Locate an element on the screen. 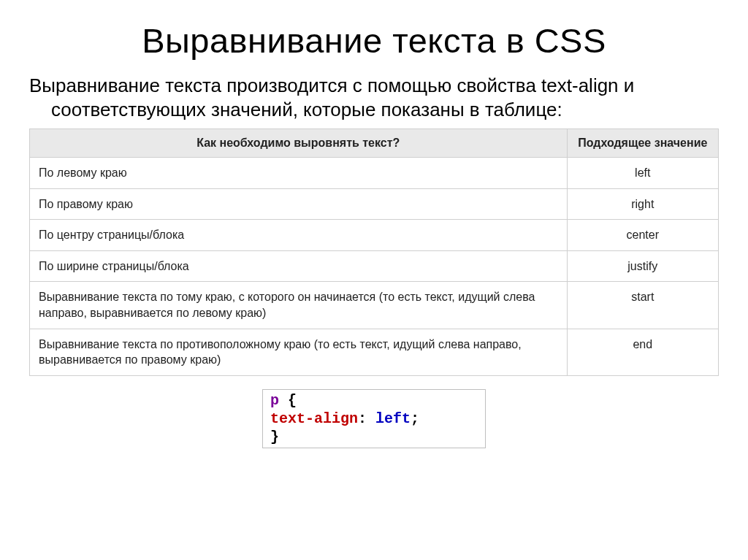 The height and width of the screenshot is (560, 748). code-value: left is located at coordinates (393, 419).